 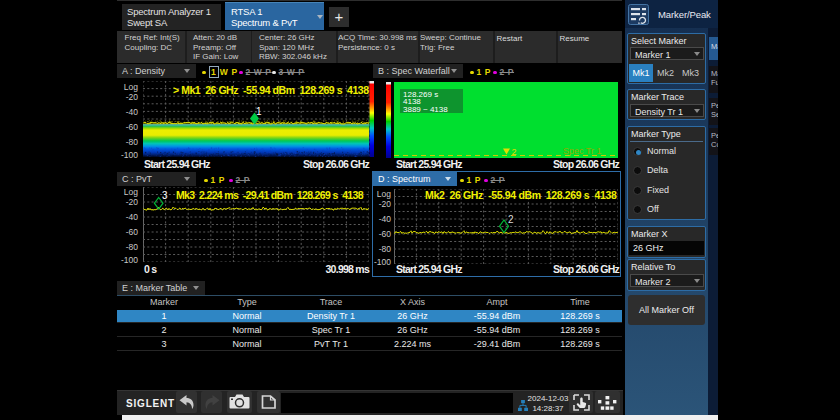 What do you see at coordinates (259, 112) in the screenshot?
I see `svg-text: 1` at bounding box center [259, 112].